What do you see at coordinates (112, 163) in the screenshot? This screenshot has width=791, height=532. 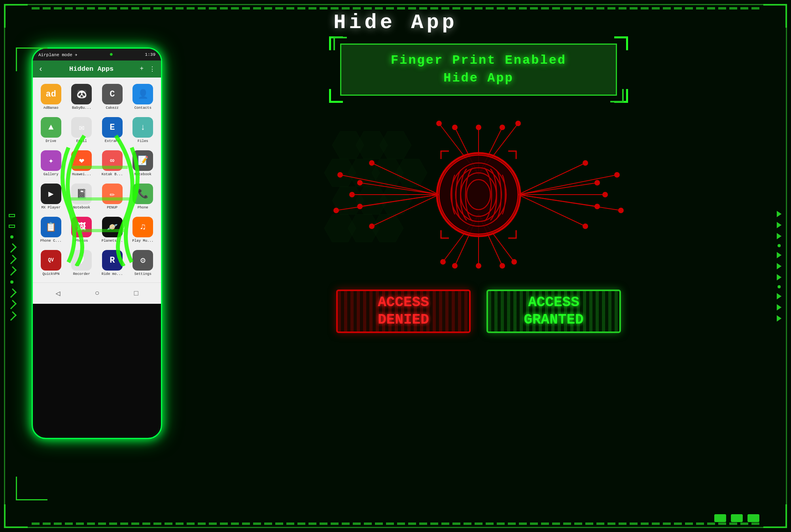 I see `app-item-kotak: ∞ Kotak B...` at bounding box center [112, 163].